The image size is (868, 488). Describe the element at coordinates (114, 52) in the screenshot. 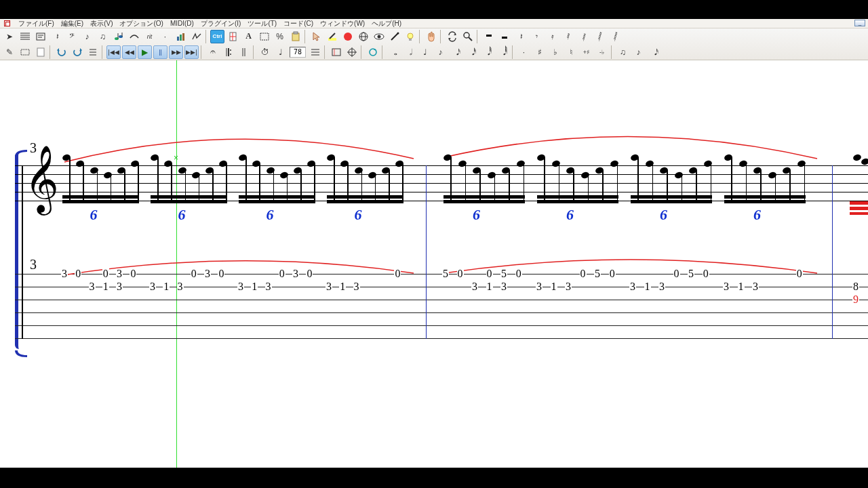

I see `transport-rewind-start: |◀◀` at that location.